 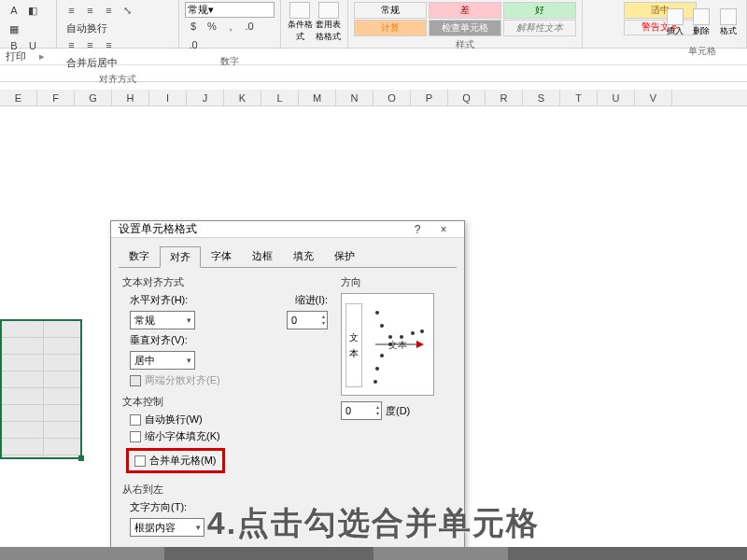 What do you see at coordinates (162, 340) in the screenshot?
I see `v-align-label: 垂直对齐(V):` at bounding box center [162, 340].